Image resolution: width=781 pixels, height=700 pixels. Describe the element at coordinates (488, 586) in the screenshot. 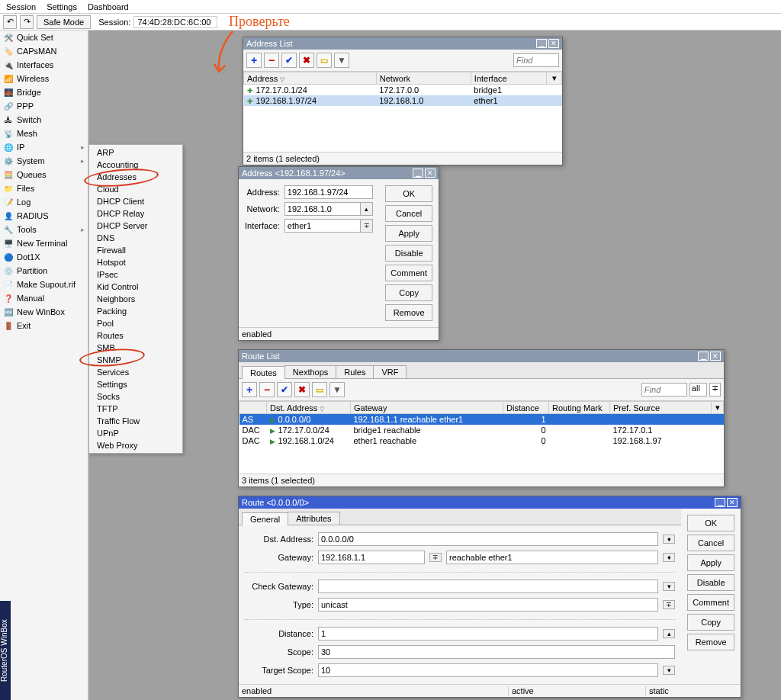

I see `check-gateway-input` at that location.